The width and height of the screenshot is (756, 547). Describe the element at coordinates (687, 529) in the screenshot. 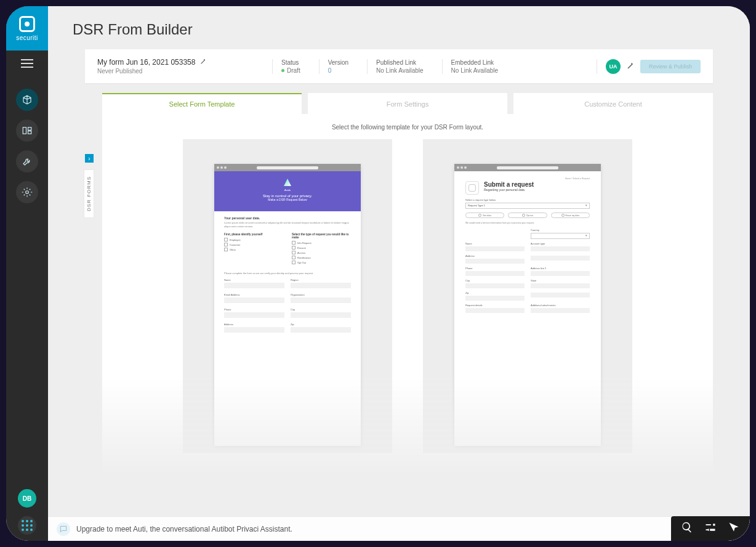

I see `search-icon` at that location.